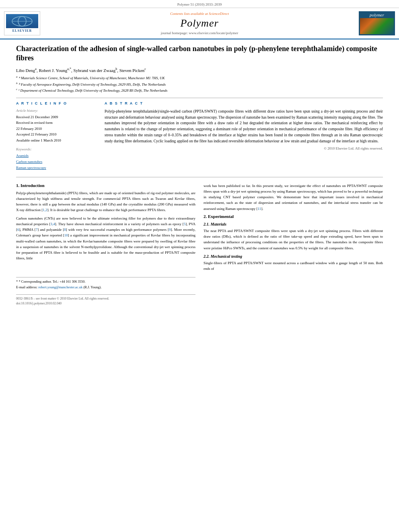 This screenshot has width=399, height=532. What do you see at coordinates (22, 21) in the screenshot?
I see `elsevier-logo-graphic` at bounding box center [22, 21].